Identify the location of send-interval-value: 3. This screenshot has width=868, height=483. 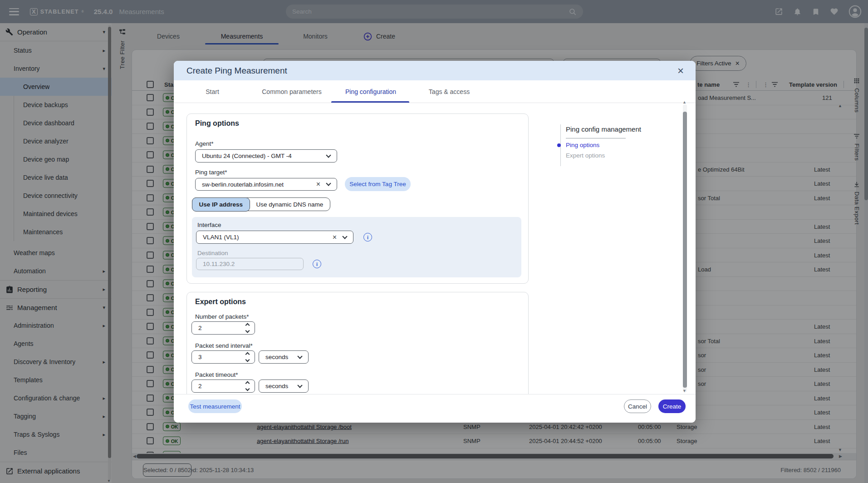
(200, 357).